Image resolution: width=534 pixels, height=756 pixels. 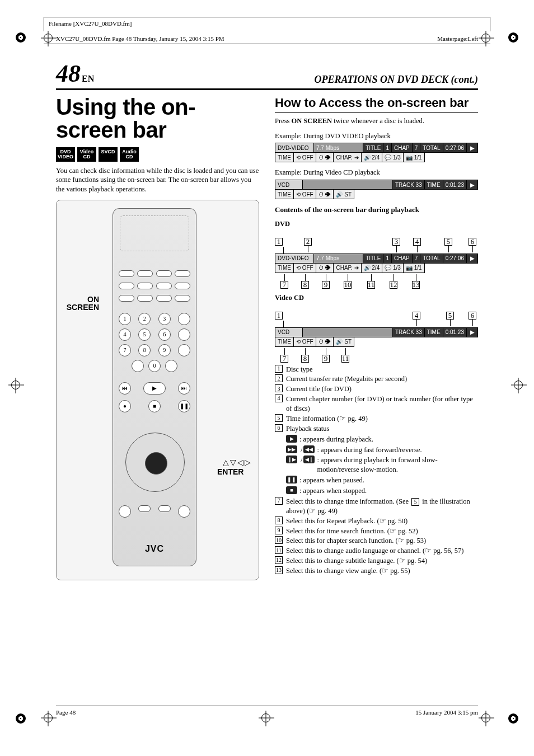 I want to click on osd-chapsearch-btn: CHAP. ➔, so click(x=347, y=157).